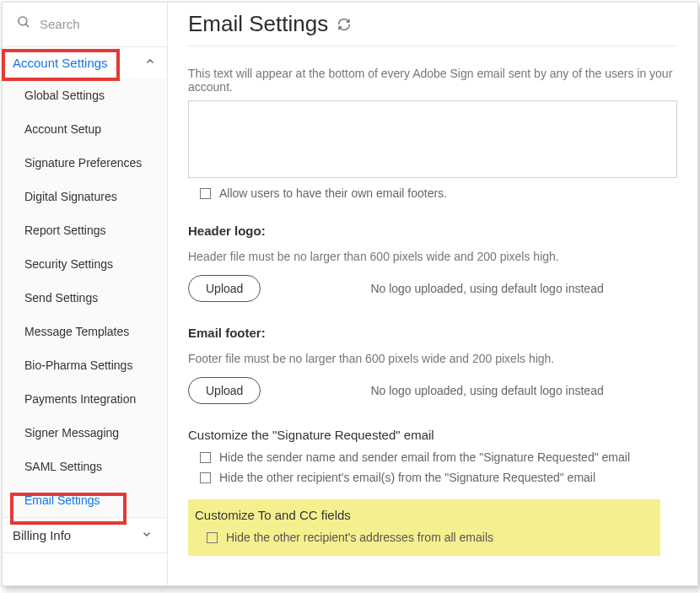 The image size is (700, 593). Describe the element at coordinates (433, 477) in the screenshot. I see `sig-requested-hide-recipients-row: Hide the other recipient's email(s) from…` at that location.